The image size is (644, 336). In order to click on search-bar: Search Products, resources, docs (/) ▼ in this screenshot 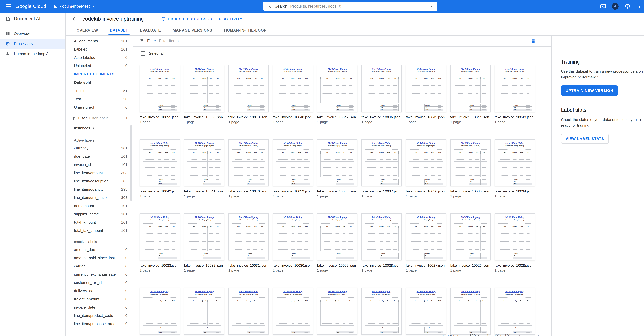, I will do `click(350, 6)`.